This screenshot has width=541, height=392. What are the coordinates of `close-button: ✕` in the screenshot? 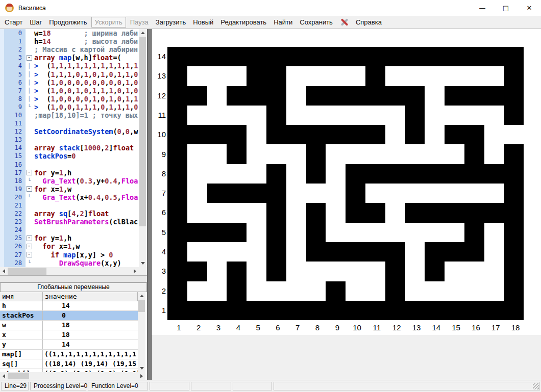 It's located at (529, 8).